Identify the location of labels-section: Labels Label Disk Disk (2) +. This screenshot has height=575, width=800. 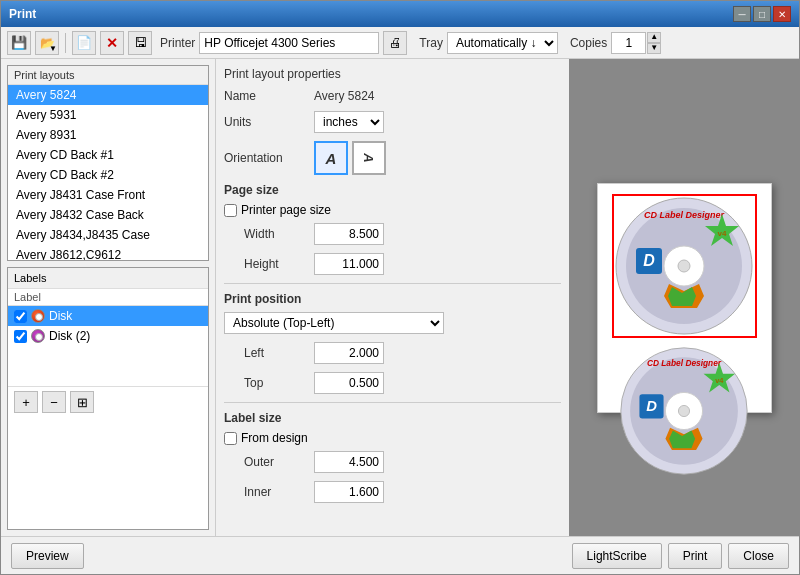
(108, 398).